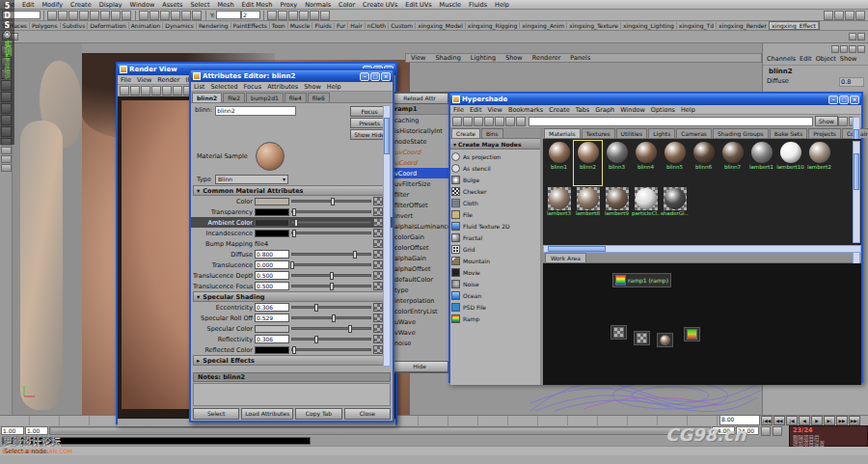 The image size is (868, 464). I want to click on layout-icon, so click(853, 49).